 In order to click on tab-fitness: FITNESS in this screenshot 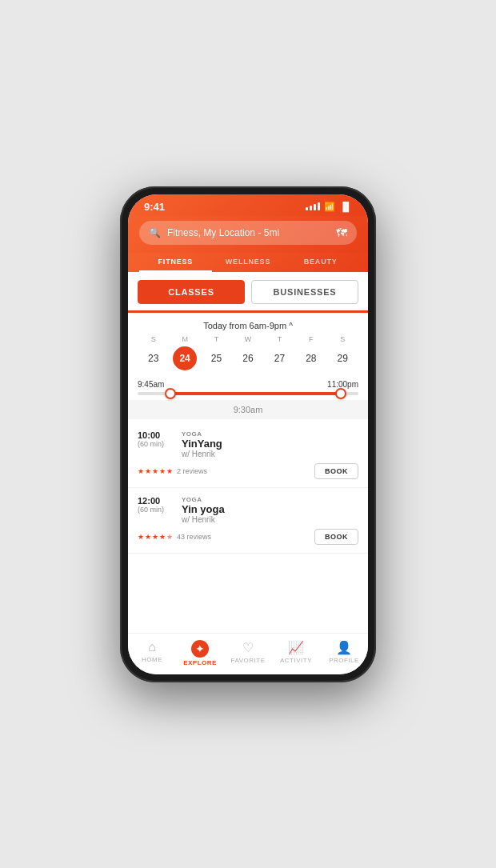, I will do `click(176, 262)`.